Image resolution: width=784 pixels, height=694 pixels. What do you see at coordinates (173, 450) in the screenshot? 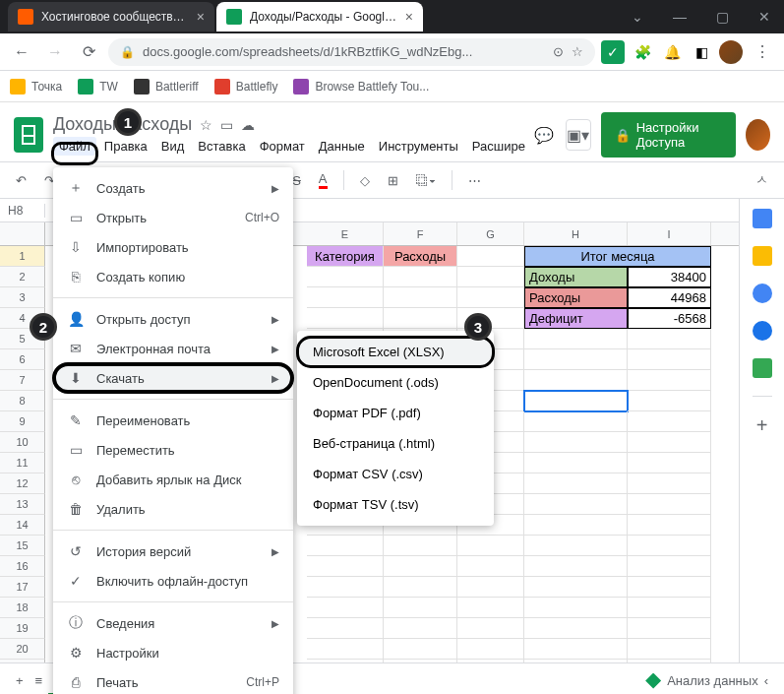
I see `file-menu-item: ▭Переместить` at bounding box center [173, 450].